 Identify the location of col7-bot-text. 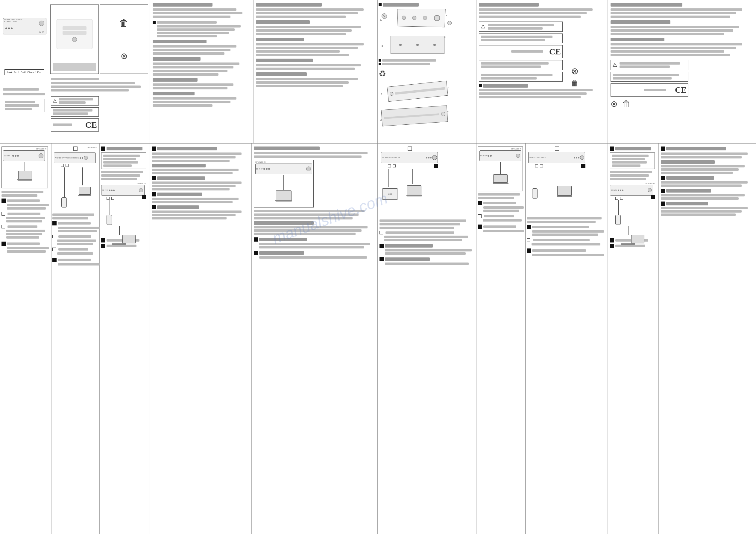
(501, 213).